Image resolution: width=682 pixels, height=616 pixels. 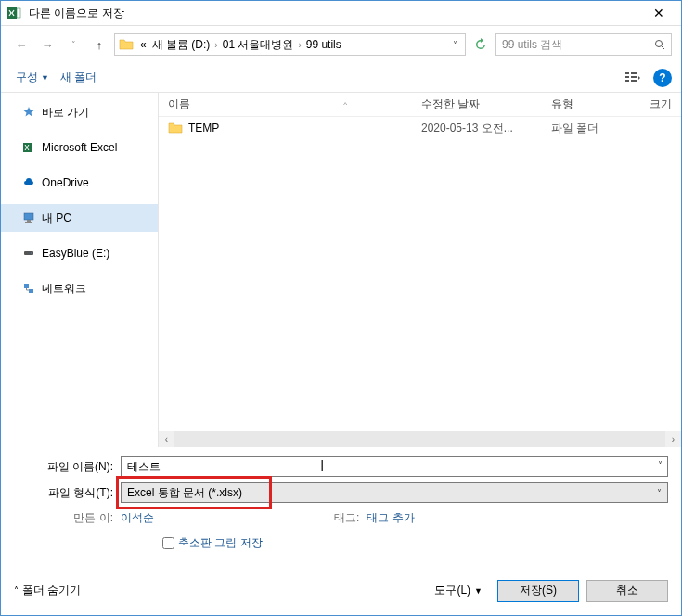 What do you see at coordinates (221, 544) in the screenshot?
I see `thumbnail-label: 축소판 그림 저장` at bounding box center [221, 544].